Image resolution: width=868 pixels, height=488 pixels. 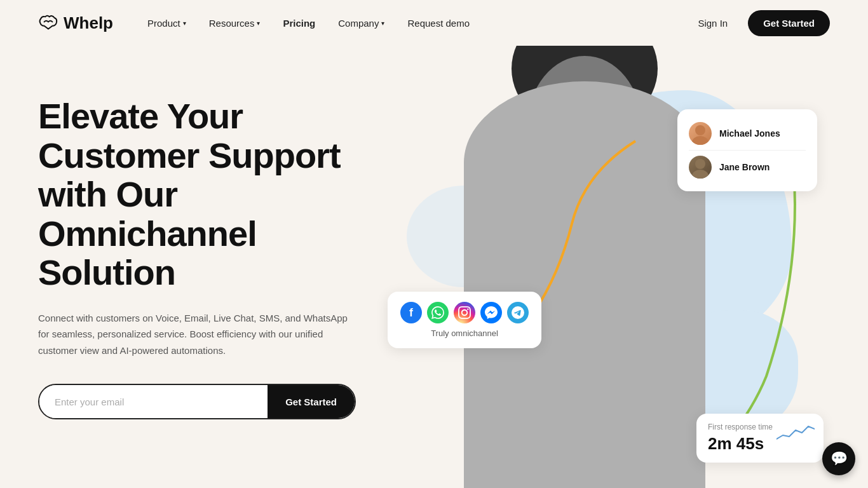 I want to click on agent-avatar-jane, so click(x=700, y=167).